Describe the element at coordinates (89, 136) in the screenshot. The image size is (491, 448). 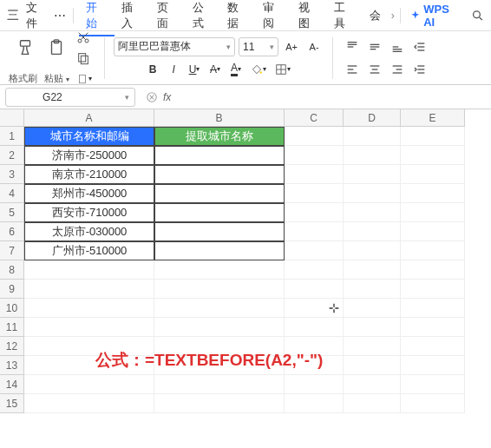
I see `cell: 城市名称和邮编` at that location.